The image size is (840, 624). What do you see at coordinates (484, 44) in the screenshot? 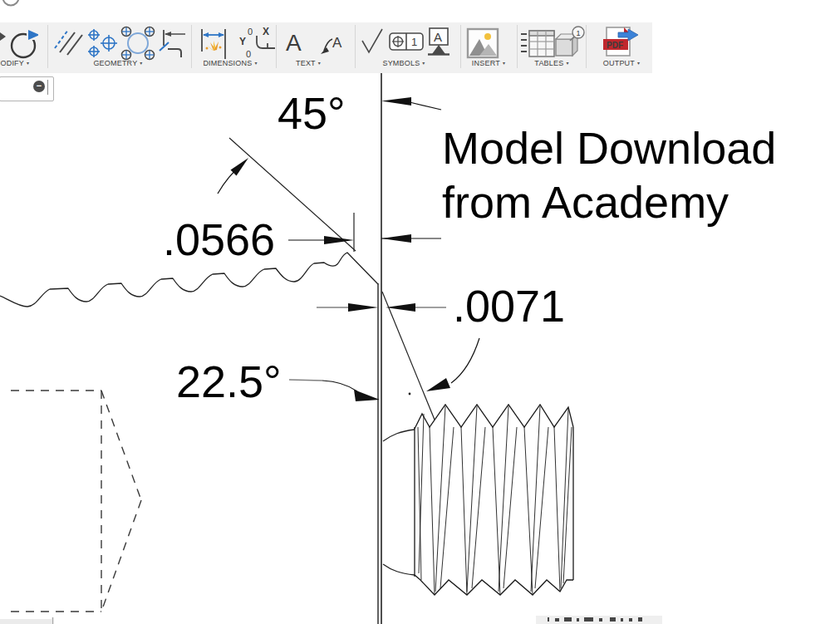
I see `insert-image-icon` at bounding box center [484, 44].